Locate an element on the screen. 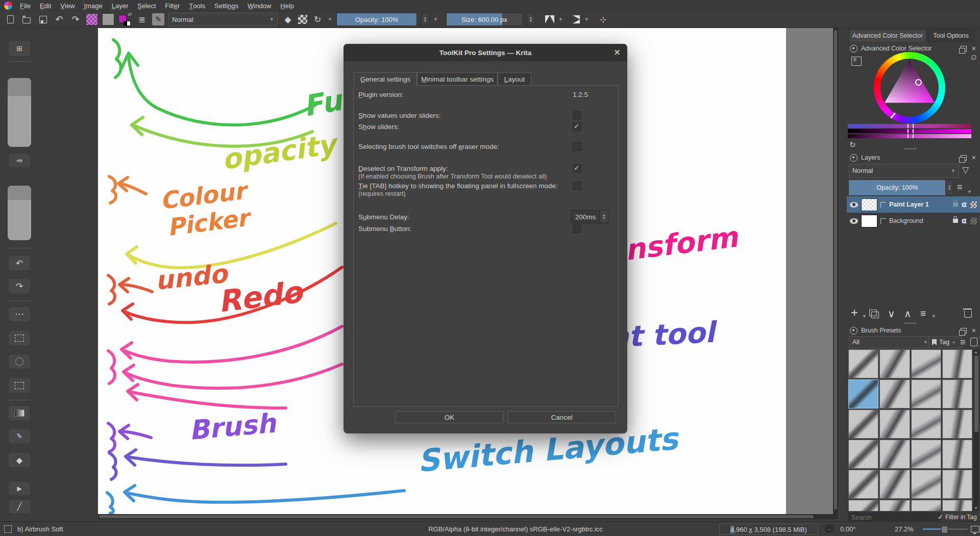 The image size is (980, 536). horizontal-scrollbar is located at coordinates (465, 517).